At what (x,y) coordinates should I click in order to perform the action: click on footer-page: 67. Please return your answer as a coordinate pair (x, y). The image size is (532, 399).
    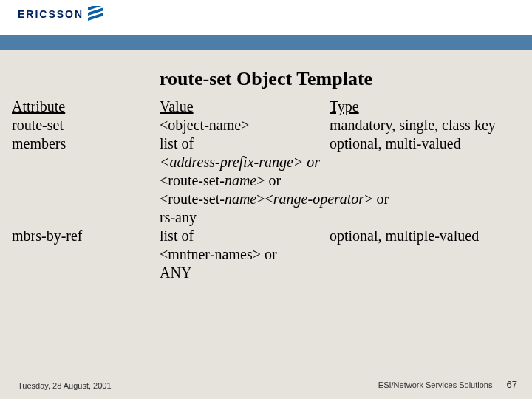
    Looking at the image, I should click on (512, 384).